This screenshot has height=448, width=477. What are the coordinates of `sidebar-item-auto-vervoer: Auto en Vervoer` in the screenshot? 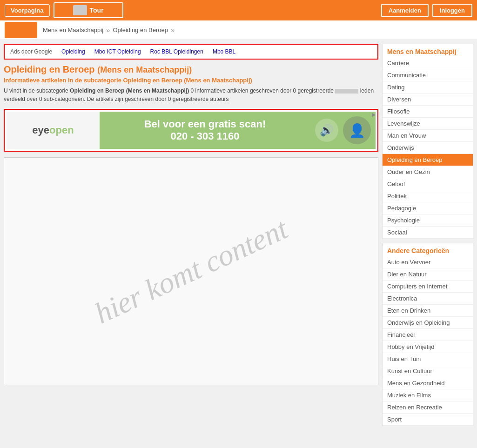 It's located at (428, 262).